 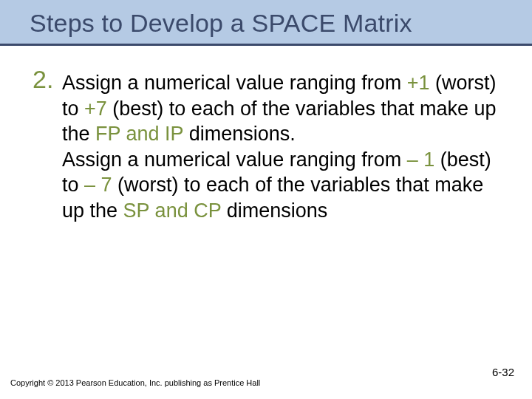 I want to click on title-band: Steps to Develop a SPACE Matrix, so click(x=266, y=23).